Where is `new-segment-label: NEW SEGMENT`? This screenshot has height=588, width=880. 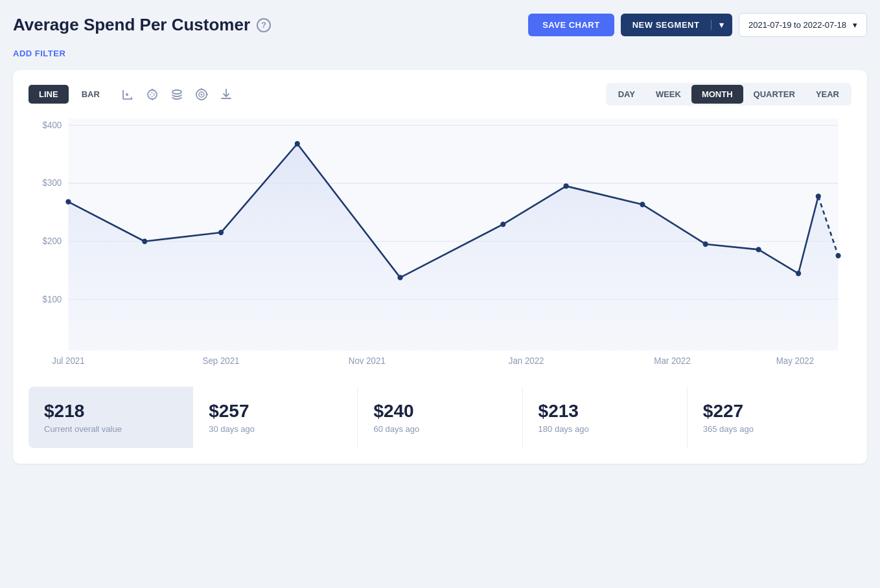 new-segment-label: NEW SEGMENT is located at coordinates (666, 25).